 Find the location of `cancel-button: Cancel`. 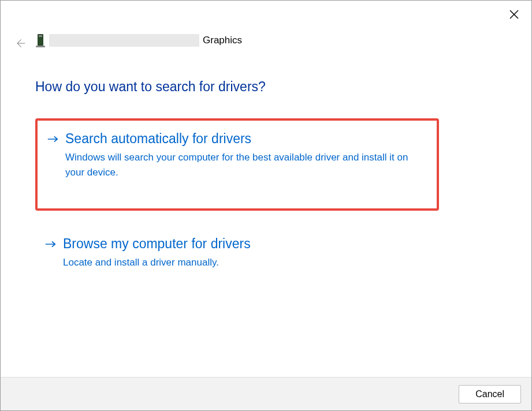

cancel-button: Cancel is located at coordinates (490, 394).